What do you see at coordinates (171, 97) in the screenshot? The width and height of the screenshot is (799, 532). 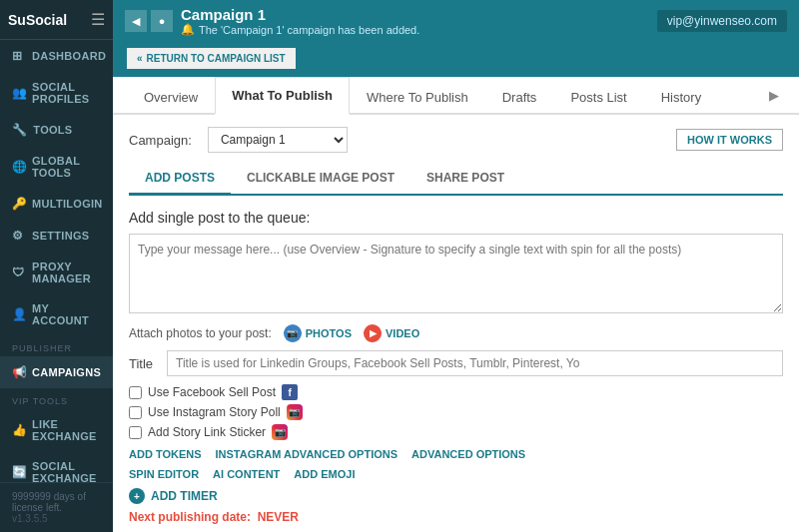 I see `tab-overview: Overview` at bounding box center [171, 97].